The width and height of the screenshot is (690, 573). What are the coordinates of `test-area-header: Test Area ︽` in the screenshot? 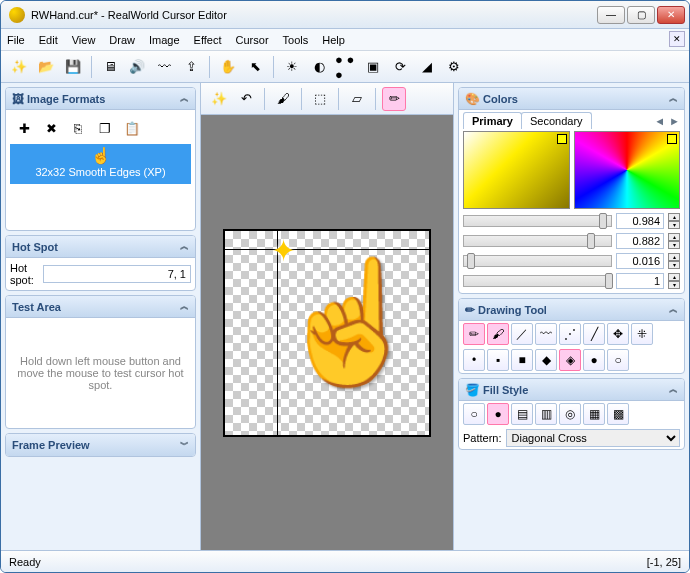 It's located at (100, 307).